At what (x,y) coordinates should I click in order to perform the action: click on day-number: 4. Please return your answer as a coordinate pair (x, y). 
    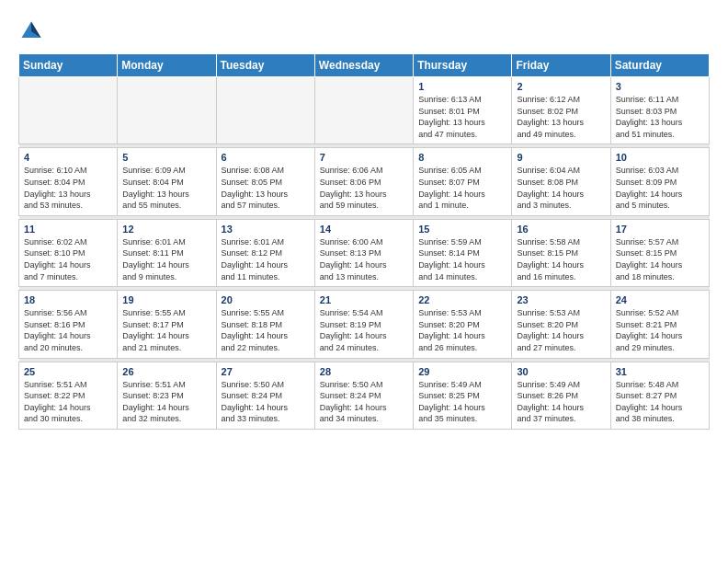
    Looking at the image, I should click on (68, 157).